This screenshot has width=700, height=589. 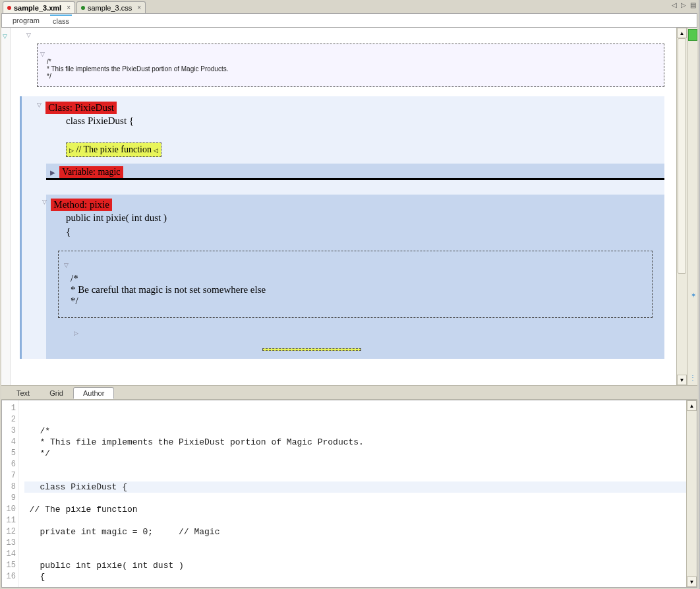 I want to click on class-declaration: class PixieDust {, so click(x=365, y=121).